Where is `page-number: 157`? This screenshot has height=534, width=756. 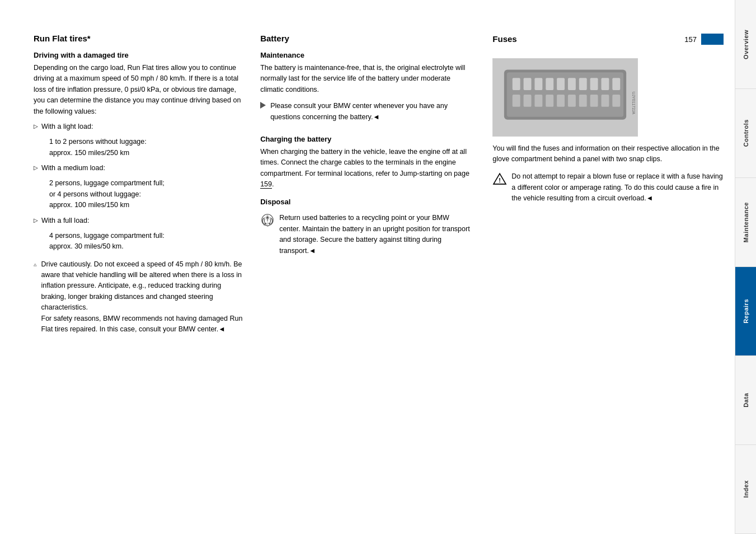 page-number: 157 is located at coordinates (691, 39).